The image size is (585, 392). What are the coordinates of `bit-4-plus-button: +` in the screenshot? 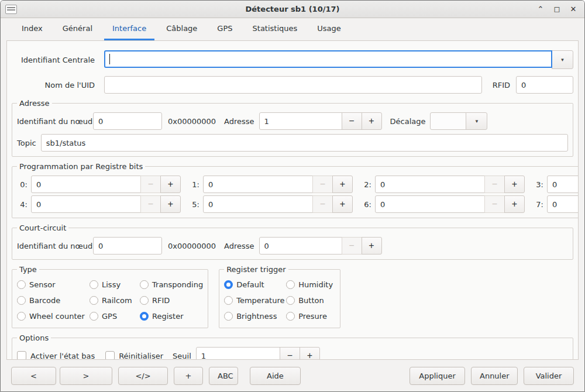 It's located at (171, 204).